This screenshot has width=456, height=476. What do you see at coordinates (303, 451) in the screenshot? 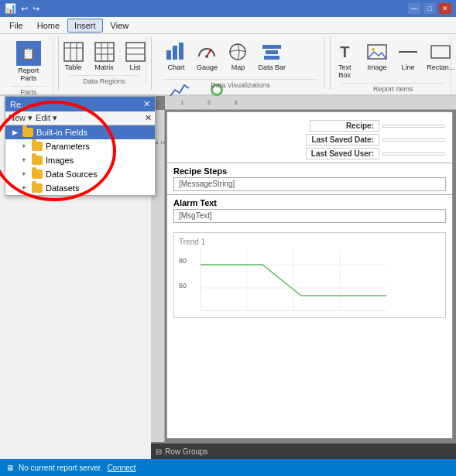
I see `row-groups-bar: ⊟ Row Groups` at bounding box center [303, 451].